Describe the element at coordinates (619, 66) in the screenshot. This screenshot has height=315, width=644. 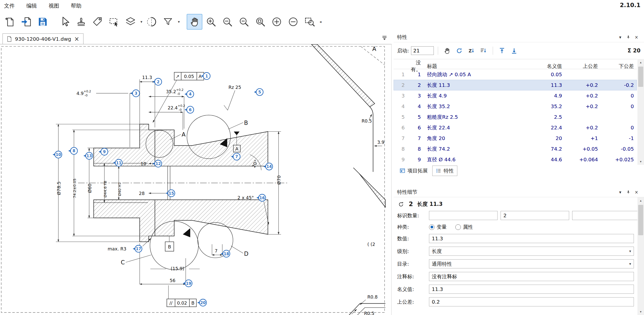
I see `col-header-lower: 下公差` at that location.